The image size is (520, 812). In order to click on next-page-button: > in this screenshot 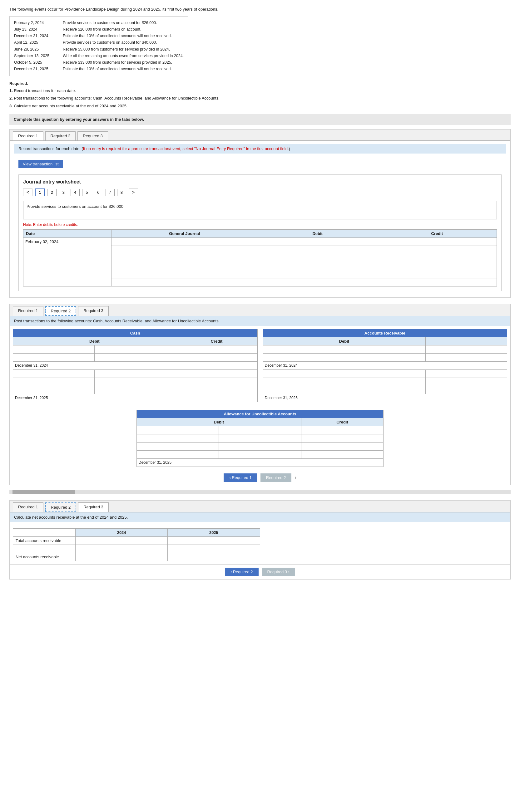, I will do `click(133, 192)`.